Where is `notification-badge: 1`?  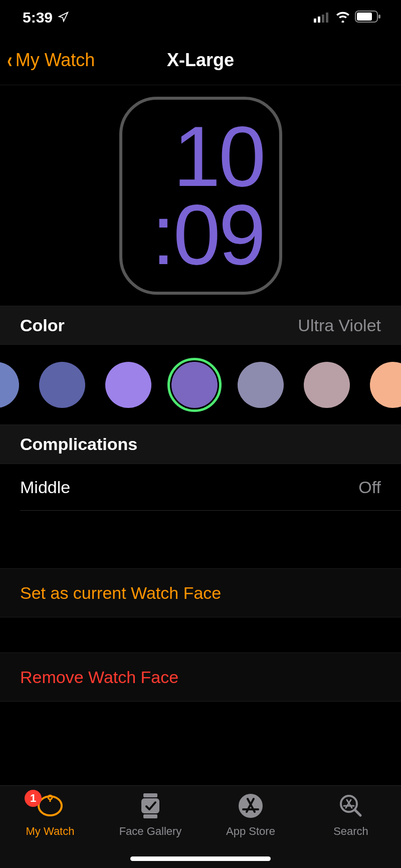 notification-badge: 1 is located at coordinates (33, 798).